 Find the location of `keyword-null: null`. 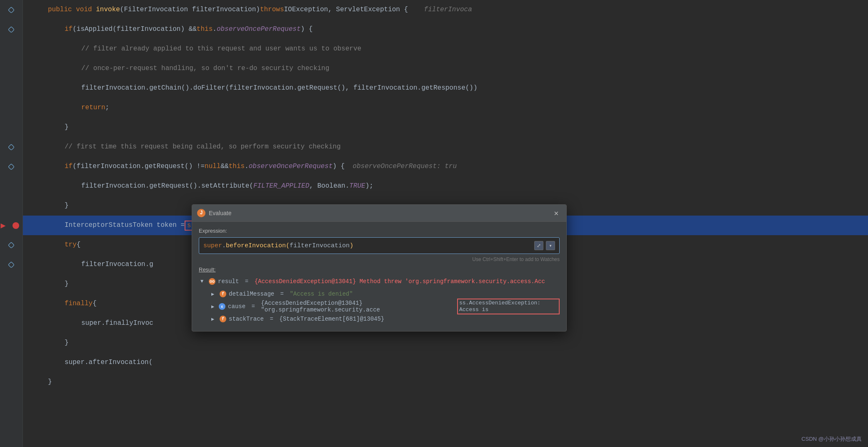

keyword-null: null is located at coordinates (213, 167).